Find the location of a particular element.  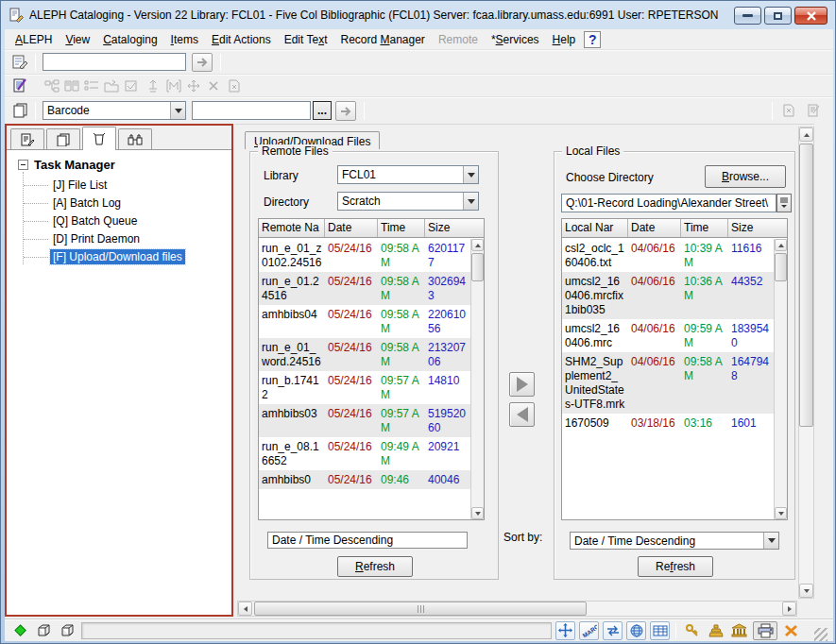

menu-item: Items is located at coordinates (185, 40).